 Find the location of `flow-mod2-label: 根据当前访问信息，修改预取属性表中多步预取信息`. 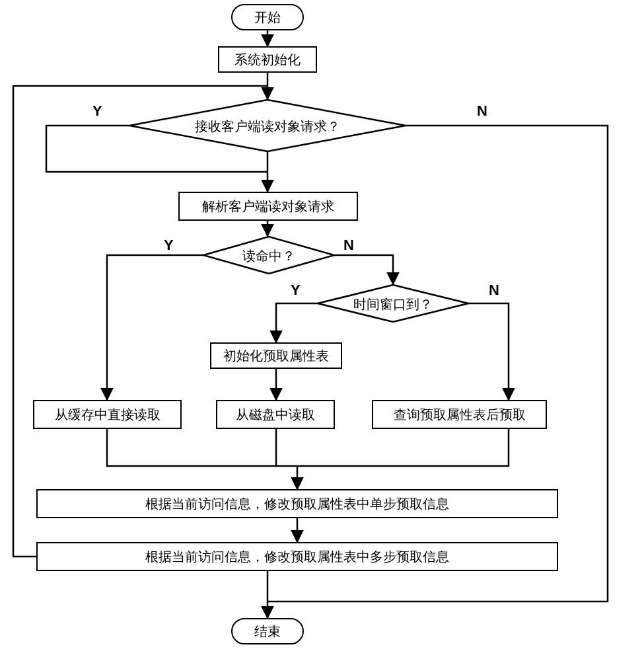

flow-mod2-label: 根据当前访问信息，修改预取属性表中多步预取信息 is located at coordinates (297, 557).